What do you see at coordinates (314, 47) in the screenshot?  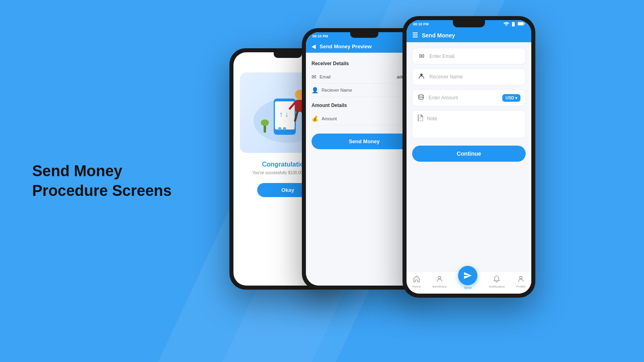 I see `back-icon: ◀` at bounding box center [314, 47].